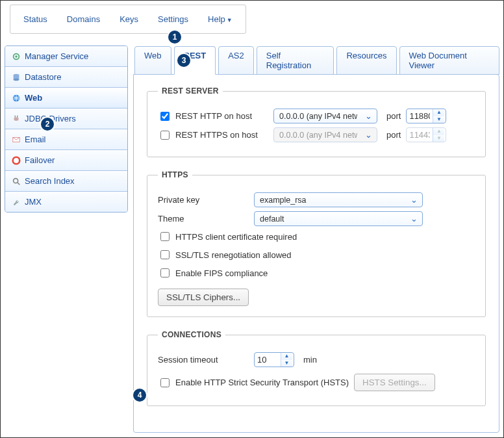  Describe the element at coordinates (175, 175) in the screenshot. I see `group-legend: HTTPS` at that location.